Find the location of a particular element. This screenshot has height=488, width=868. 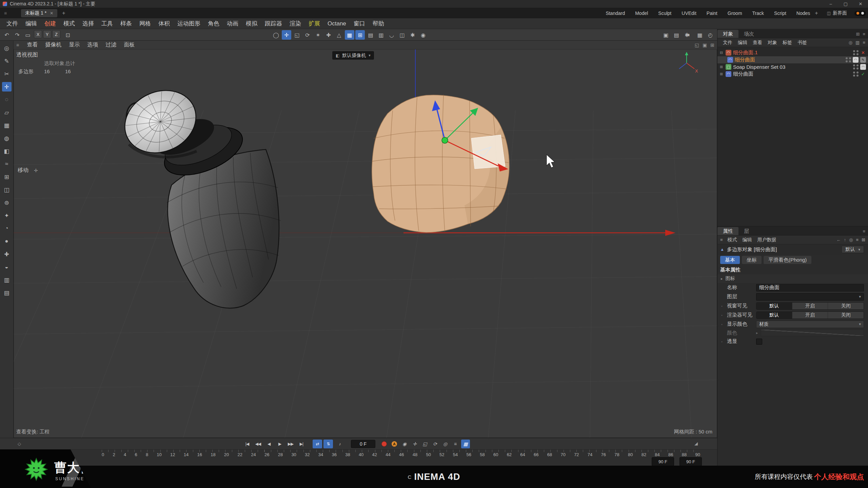

panel-tab: 场次 is located at coordinates (749, 34).